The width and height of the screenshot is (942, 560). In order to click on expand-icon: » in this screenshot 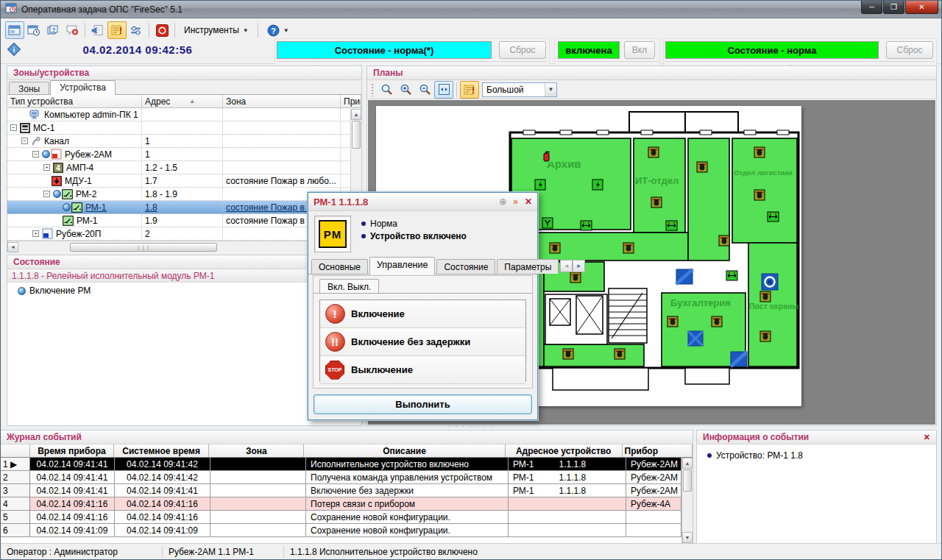, I will do `click(515, 202)`.